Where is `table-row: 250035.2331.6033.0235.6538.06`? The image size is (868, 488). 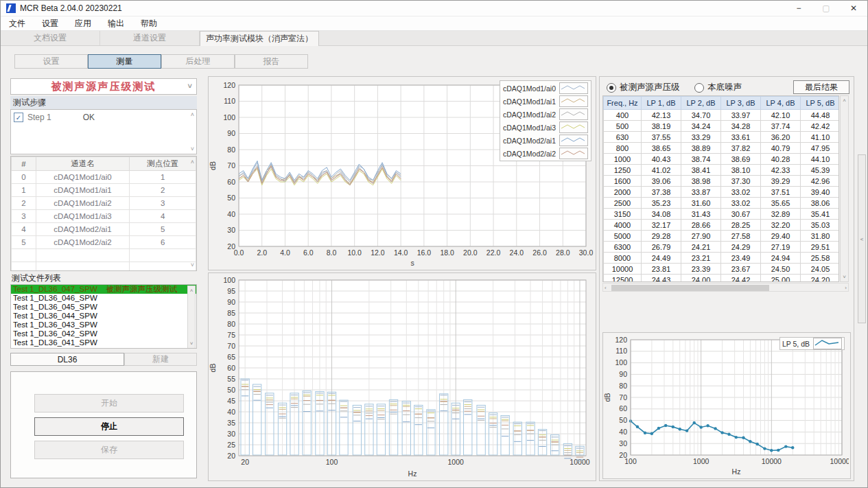 table-row: 250035.2331.6033.0235.6538.06 is located at coordinates (722, 203).